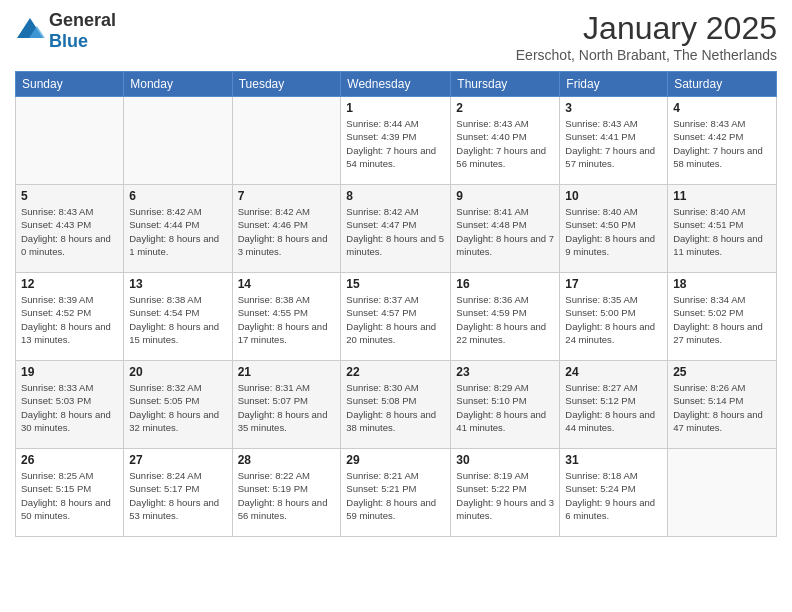 The width and height of the screenshot is (792, 612). What do you see at coordinates (396, 36) in the screenshot?
I see `header: General Blue January 2025 Eerschot, Nort…` at bounding box center [396, 36].